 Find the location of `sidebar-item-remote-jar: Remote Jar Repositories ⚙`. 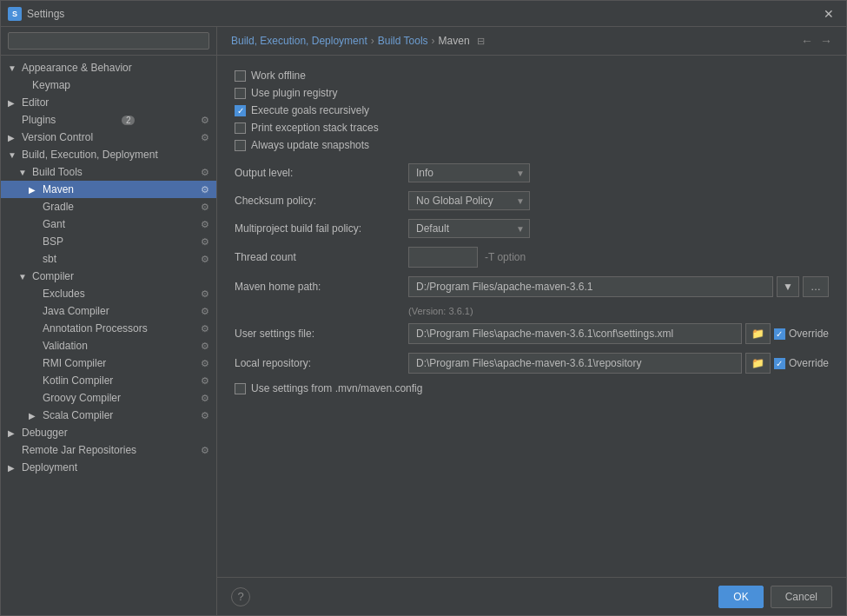

sidebar-item-remote-jar: Remote Jar Repositories ⚙ is located at coordinates (109, 450).